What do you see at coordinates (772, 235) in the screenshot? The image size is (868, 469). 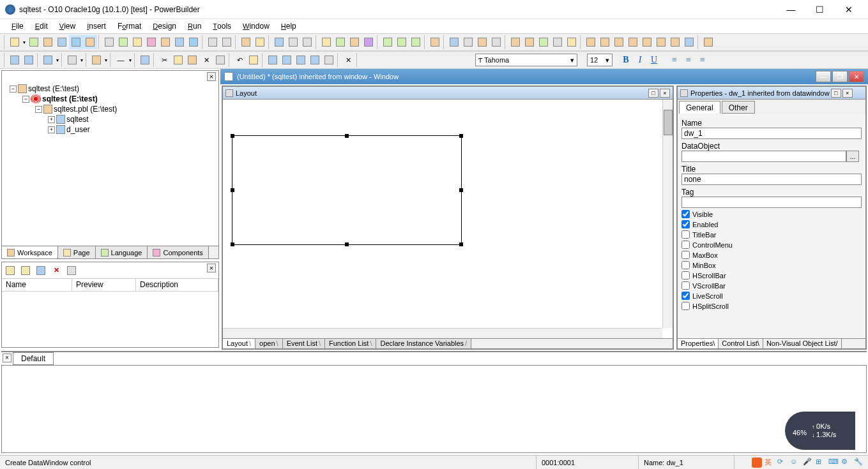 I see `chk-titlebar: TitleBar` at bounding box center [772, 235].